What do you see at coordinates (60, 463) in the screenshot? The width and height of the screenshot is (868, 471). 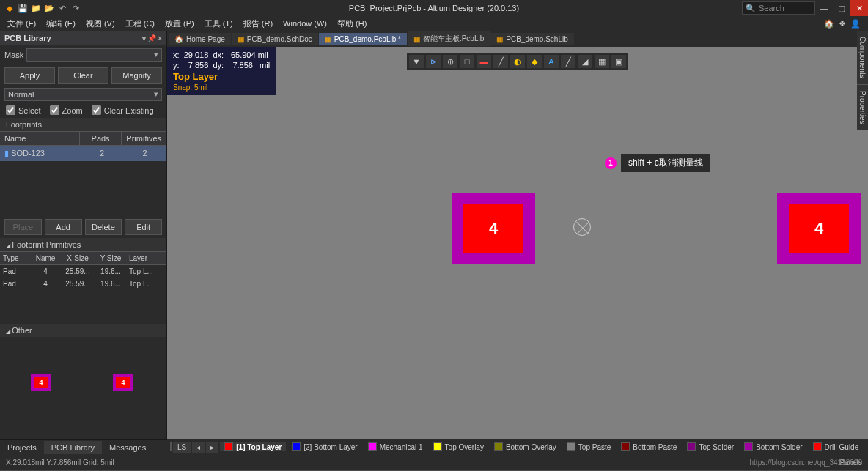 I see `status-coords: X:29.018mil Y:7.856mil Grid: 5mil` at bounding box center [60, 463].